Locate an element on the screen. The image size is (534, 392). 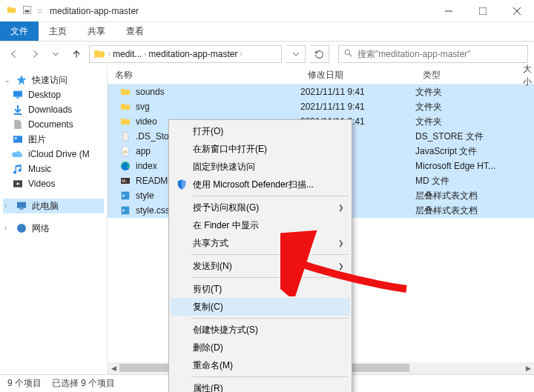
desktop-icon is located at coordinates (18, 95).